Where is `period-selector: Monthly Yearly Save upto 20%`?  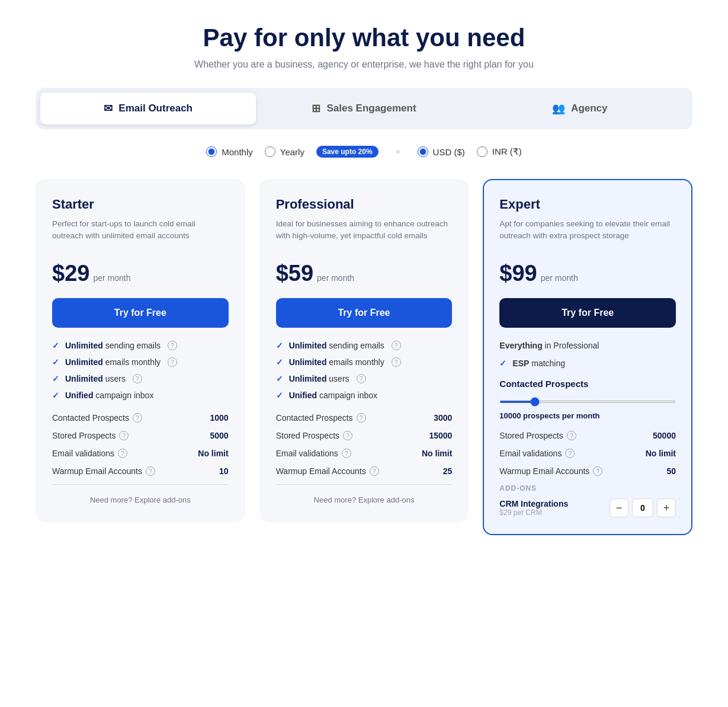 period-selector: Monthly Yearly Save upto 20% is located at coordinates (292, 152).